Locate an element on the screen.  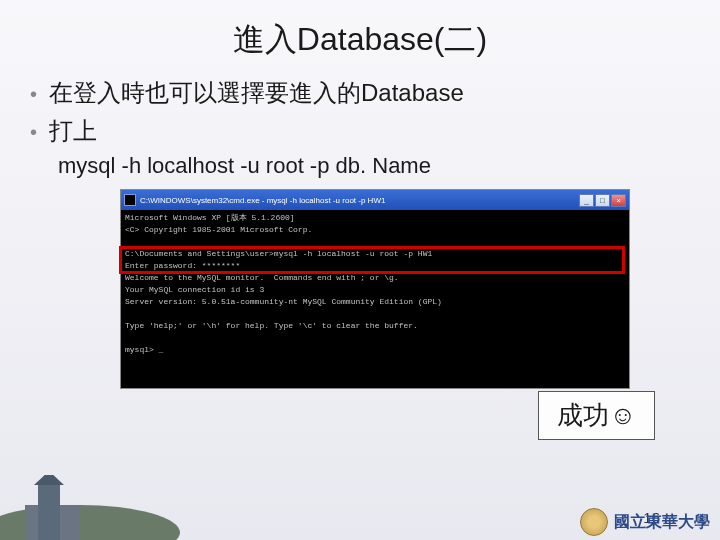
footer-decoration: 國立東華大學 is located at coordinates (360, 508).